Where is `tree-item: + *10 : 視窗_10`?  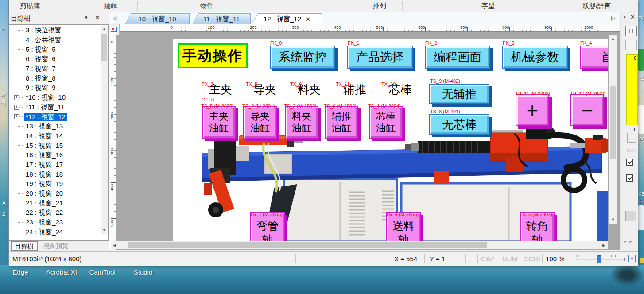 tree-item: + *10 : 視窗_10 is located at coordinates (54, 98).